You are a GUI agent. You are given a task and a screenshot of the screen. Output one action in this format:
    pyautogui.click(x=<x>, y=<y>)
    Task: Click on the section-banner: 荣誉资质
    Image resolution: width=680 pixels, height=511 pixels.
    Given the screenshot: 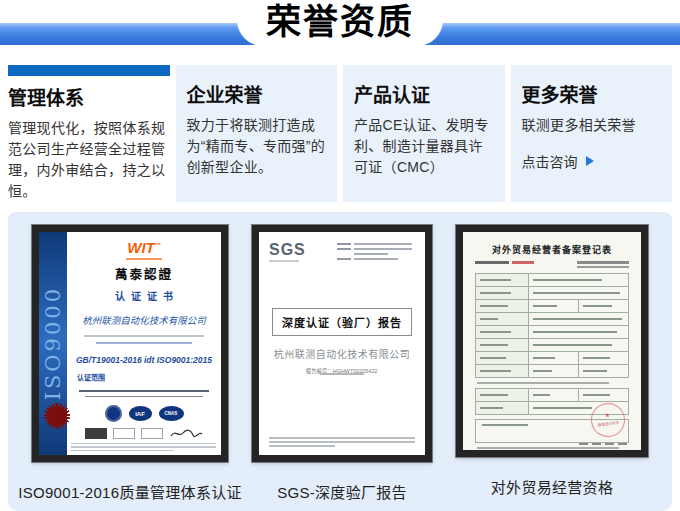 What is the action you would take?
    pyautogui.click(x=340, y=29)
    